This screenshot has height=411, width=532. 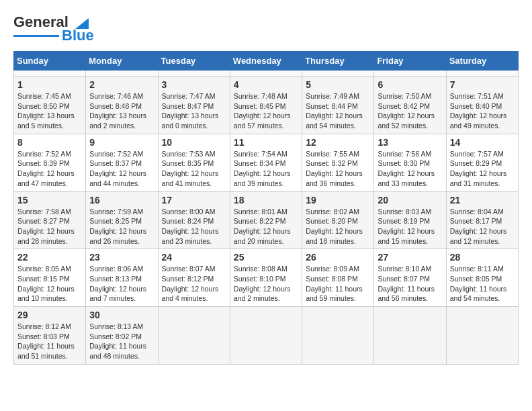 What do you see at coordinates (50, 315) in the screenshot?
I see `day-number: 29` at bounding box center [50, 315].